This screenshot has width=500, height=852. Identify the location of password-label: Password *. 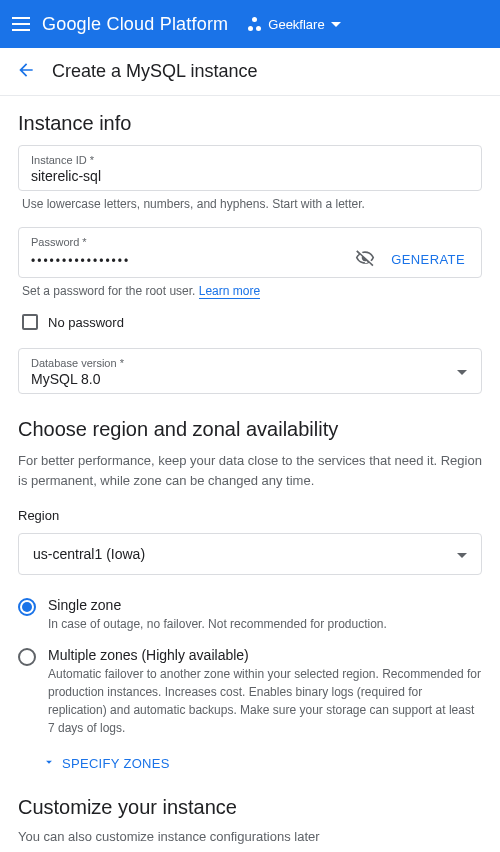
(250, 242).